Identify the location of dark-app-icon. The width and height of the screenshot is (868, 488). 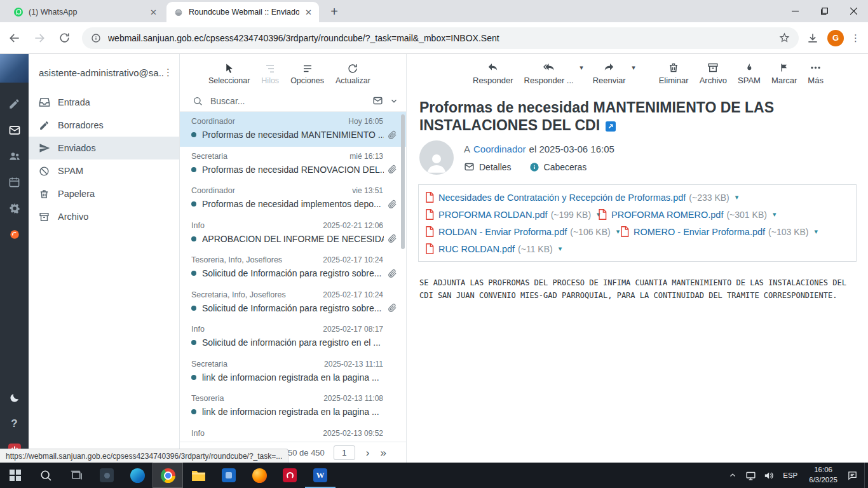
(107, 475).